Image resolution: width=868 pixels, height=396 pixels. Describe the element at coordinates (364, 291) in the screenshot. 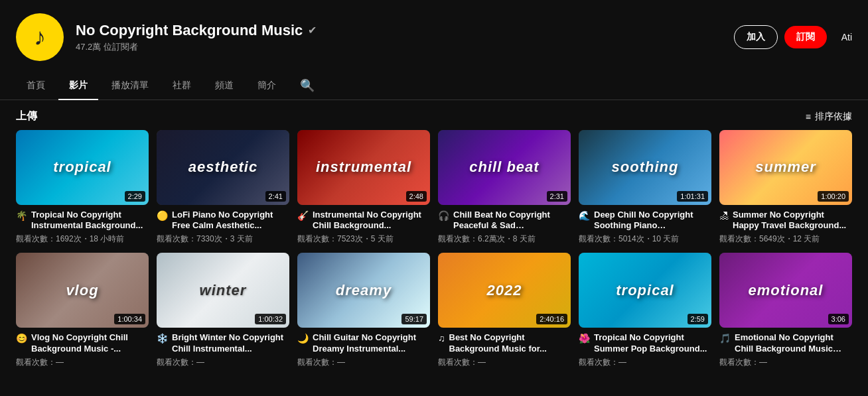

I see `thumbnail-word: dreamy` at that location.